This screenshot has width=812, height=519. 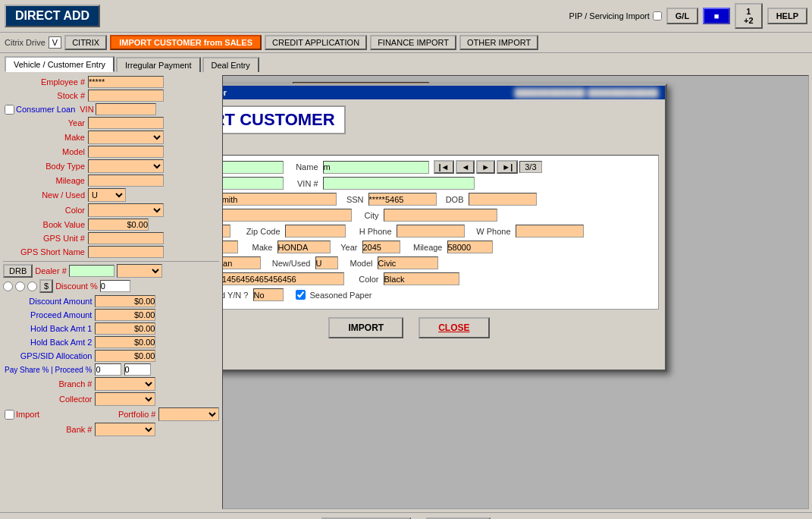 I want to click on portfolio-label: Portfolio #, so click(x=125, y=414).